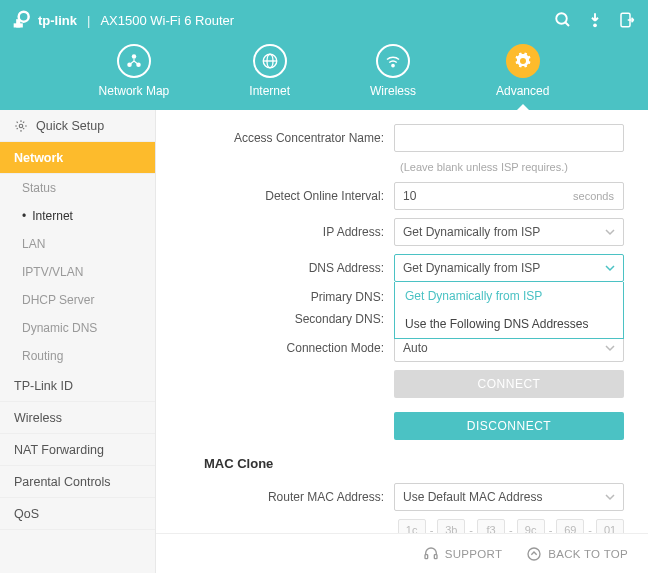 This screenshot has width=648, height=573. I want to click on download-icon, so click(595, 20).